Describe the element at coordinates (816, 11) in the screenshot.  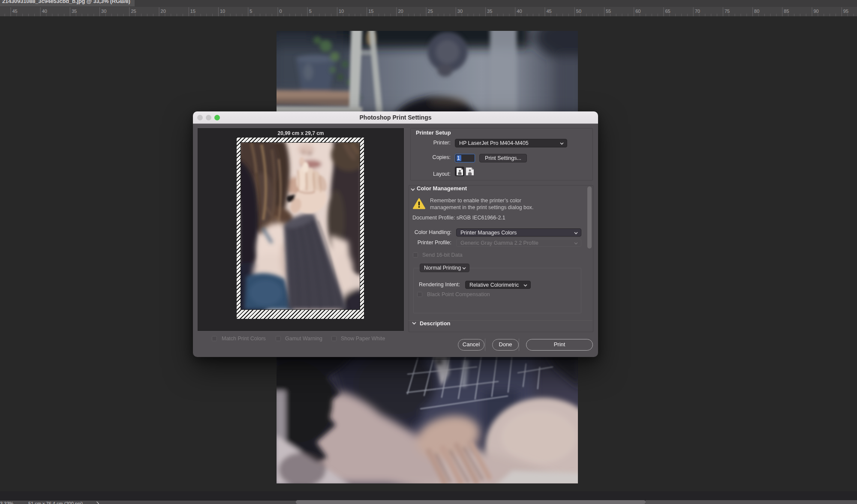
I see `svg-text: 90` at that location.